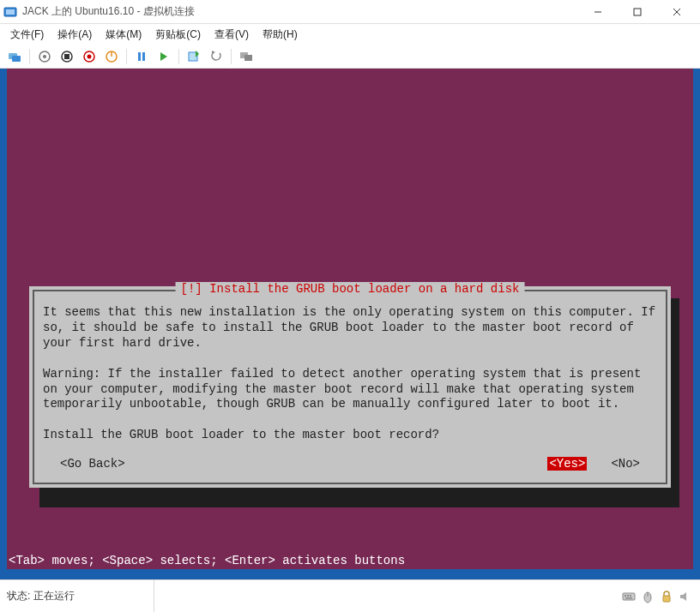  What do you see at coordinates (77, 597) in the screenshot?
I see `status-text: 状态: 正在运行` at bounding box center [77, 597].